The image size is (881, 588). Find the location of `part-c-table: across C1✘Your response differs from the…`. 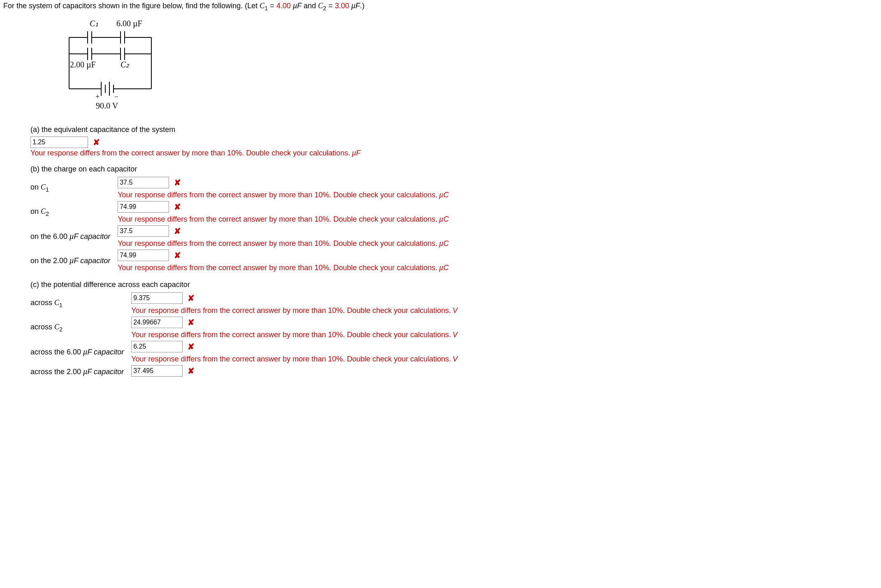

part-c-table: across C1✘Your response differs from the… is located at coordinates (244, 336).